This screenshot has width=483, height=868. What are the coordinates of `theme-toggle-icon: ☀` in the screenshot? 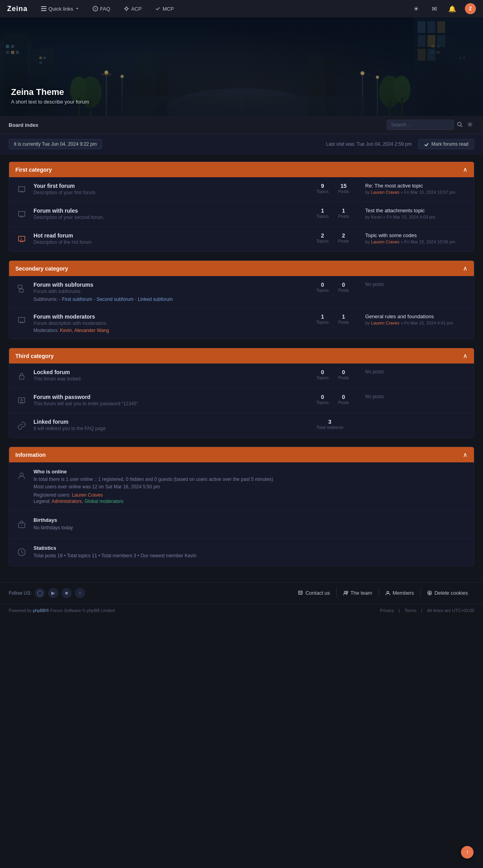 It's located at (416, 9).